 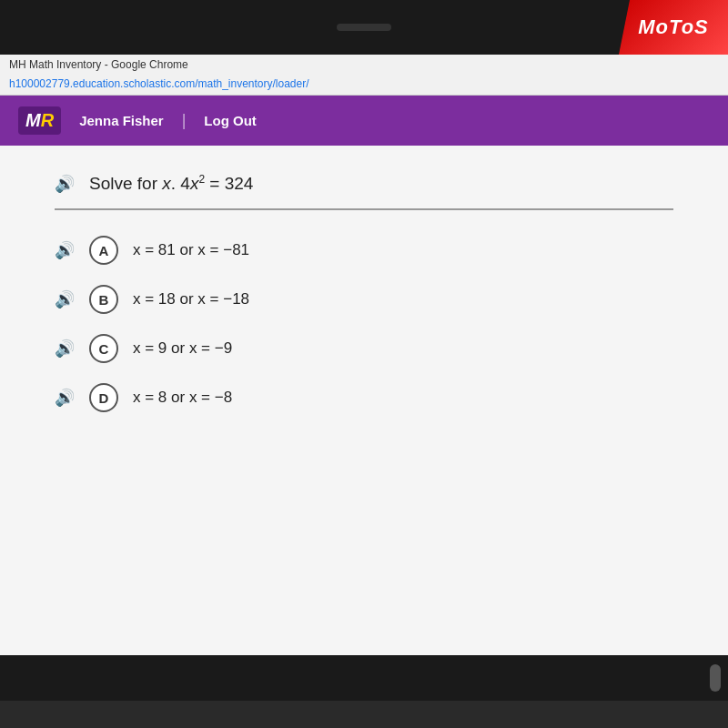 I want to click on option-c-sound-icon: 🔊, so click(x=65, y=349).